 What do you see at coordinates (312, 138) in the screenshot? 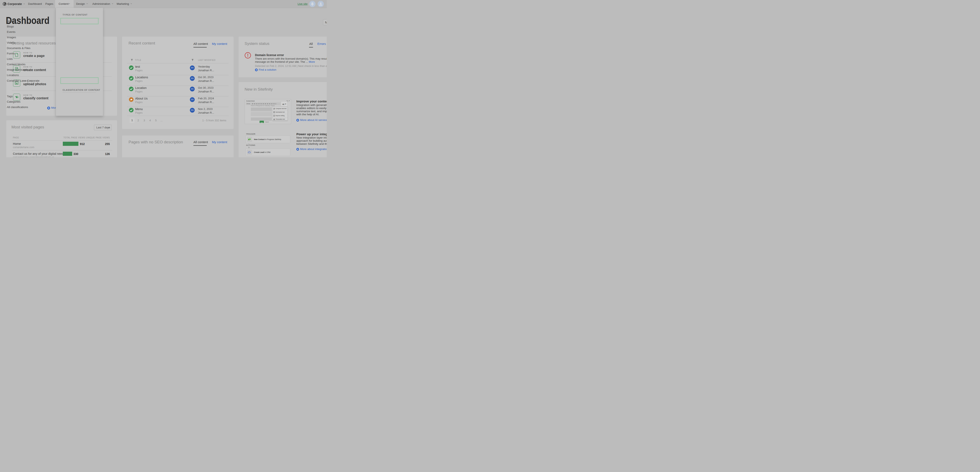
I see `integration-feature-text: New integration layer introducing a new` at bounding box center [312, 138].